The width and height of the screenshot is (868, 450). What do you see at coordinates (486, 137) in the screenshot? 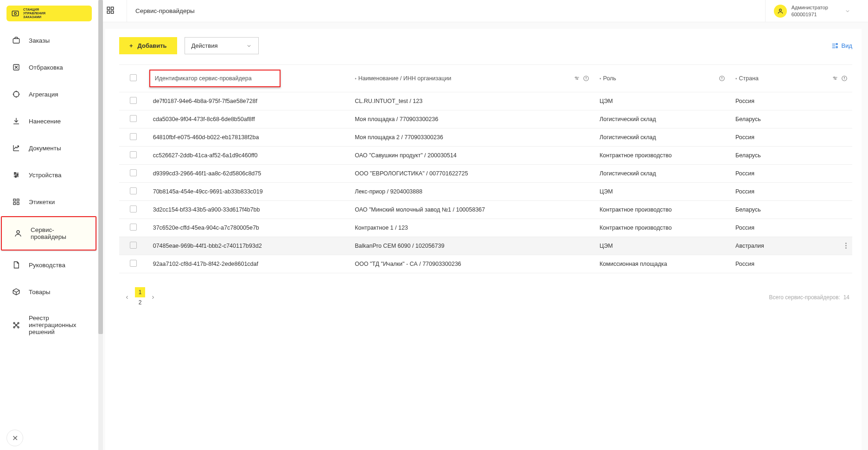
I see `table-row: 64810fbf-e075-460d-b022-eb178138f2baМоя …` at bounding box center [486, 137].